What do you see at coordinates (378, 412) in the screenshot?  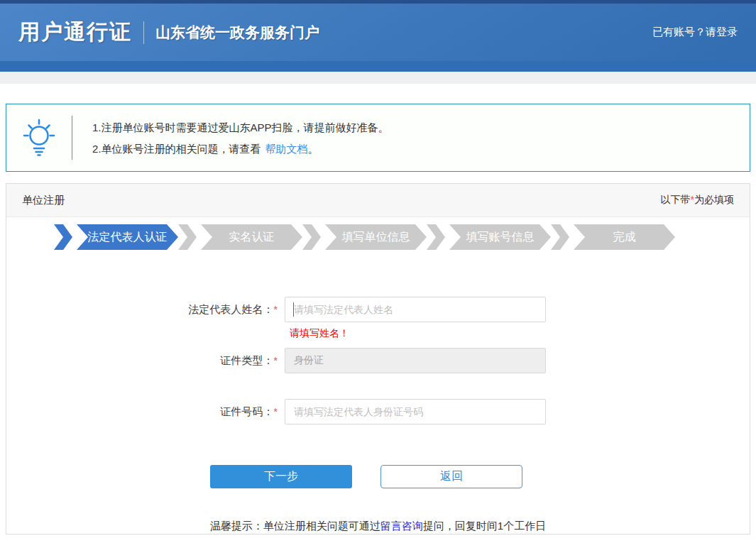 I see `form-row-cert-number: 证件号码：*` at bounding box center [378, 412].